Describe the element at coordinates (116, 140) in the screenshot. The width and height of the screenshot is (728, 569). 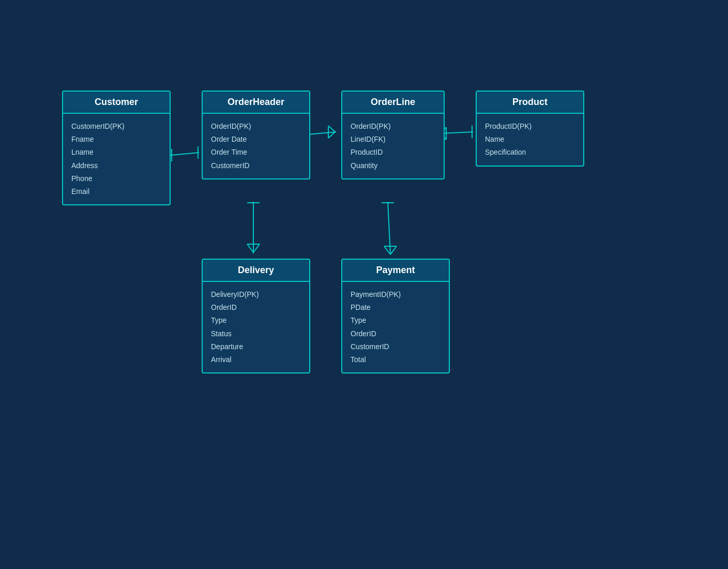
I see `field-customer-1: Fname` at that location.